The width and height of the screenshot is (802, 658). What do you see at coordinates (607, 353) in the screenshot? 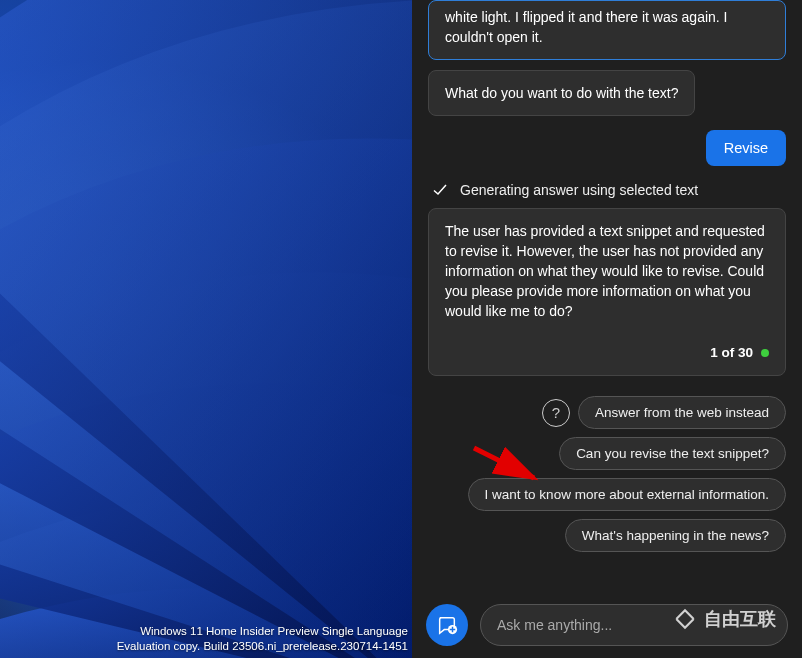
I see `response-counter: 1 of 30` at bounding box center [607, 353].